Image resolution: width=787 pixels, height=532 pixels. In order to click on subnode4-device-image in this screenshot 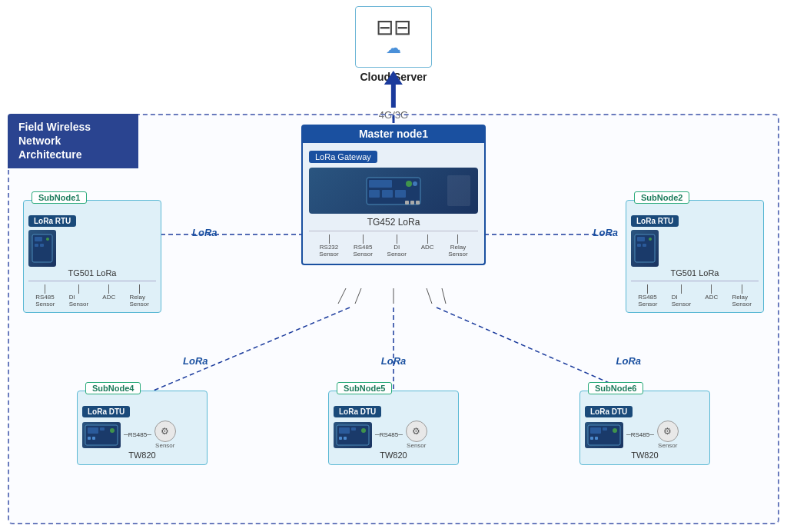, I will do `click(101, 435)`.